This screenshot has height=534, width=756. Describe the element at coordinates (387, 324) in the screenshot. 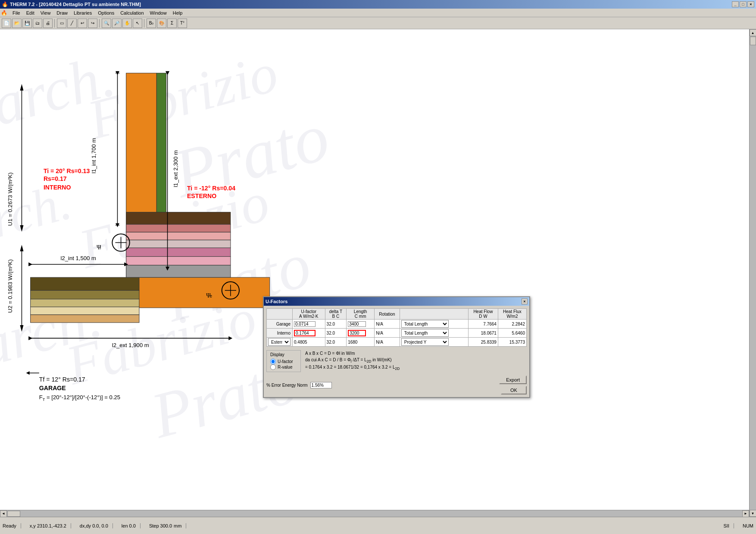

I see `rotation-cell-0: N/A` at that location.